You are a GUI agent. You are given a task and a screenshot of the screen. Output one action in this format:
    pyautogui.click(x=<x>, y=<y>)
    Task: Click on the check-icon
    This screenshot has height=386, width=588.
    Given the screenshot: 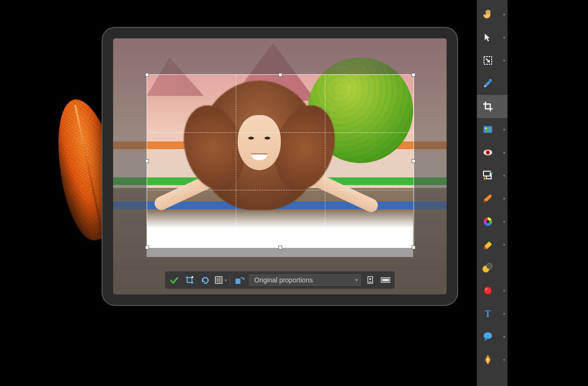 What is the action you would take?
    pyautogui.click(x=174, y=280)
    